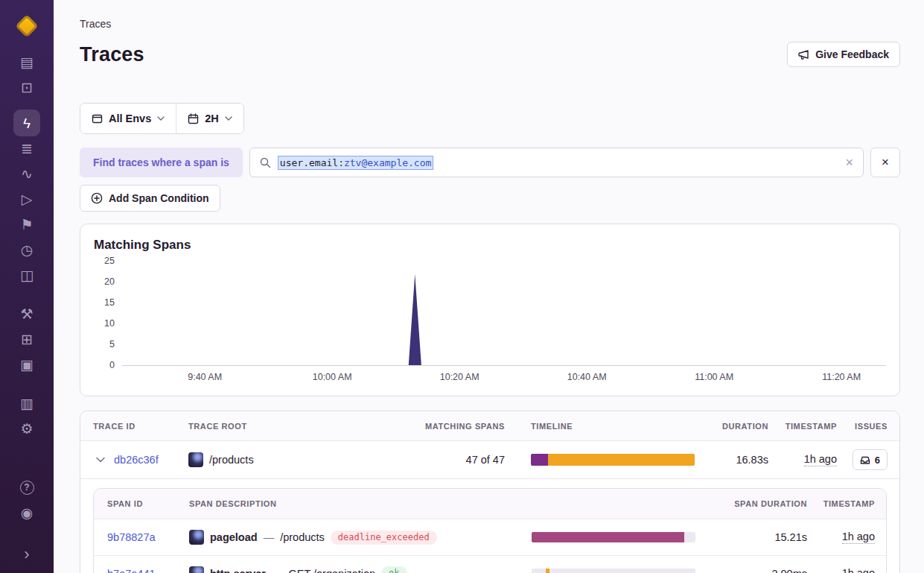  What do you see at coordinates (238, 571) in the screenshot?
I see `span-op: http.server` at bounding box center [238, 571].